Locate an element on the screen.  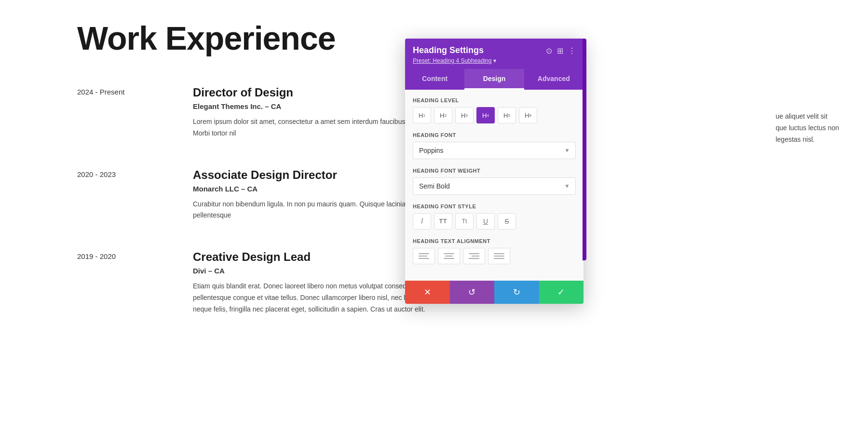
strikethrough-button: S is located at coordinates (507, 221).